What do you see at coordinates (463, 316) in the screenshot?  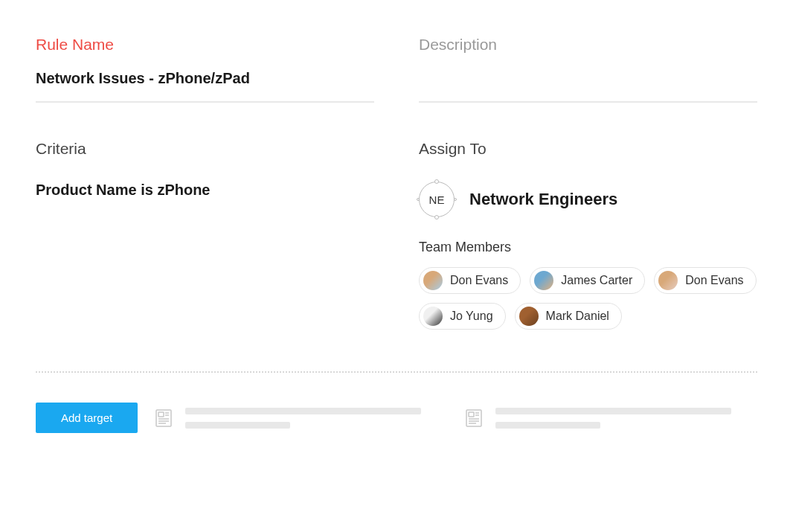 I see `team-member-chip: Jo Yung` at bounding box center [463, 316].